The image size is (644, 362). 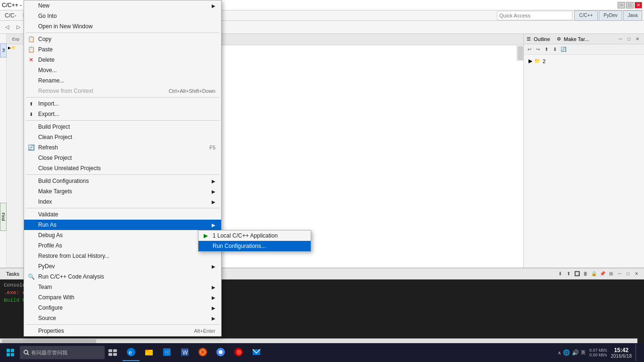 I want to click on submenu-local-cpp: ▶ 1 Local C/C++ Application, so click(x=255, y=236).